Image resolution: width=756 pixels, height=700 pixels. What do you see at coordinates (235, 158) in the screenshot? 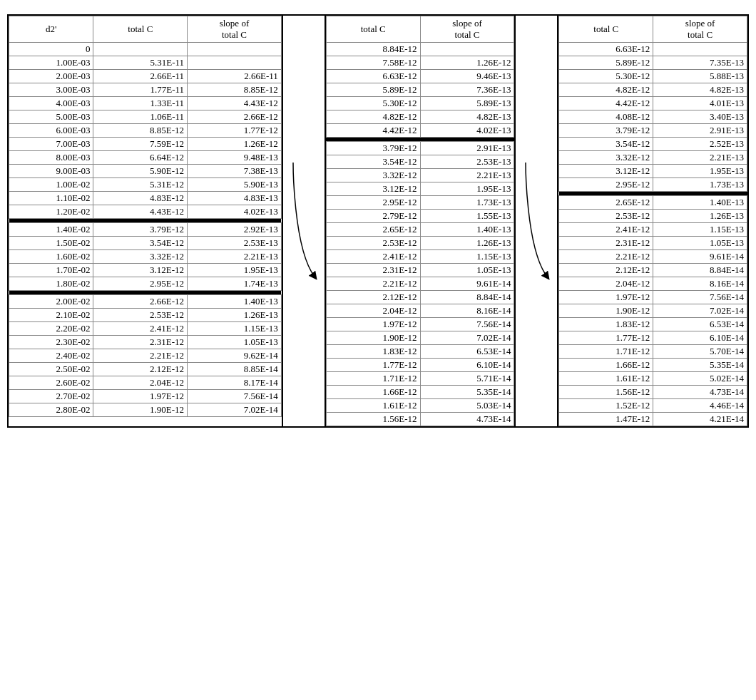
I see `cell-s: 9.48E-13` at bounding box center [235, 158].